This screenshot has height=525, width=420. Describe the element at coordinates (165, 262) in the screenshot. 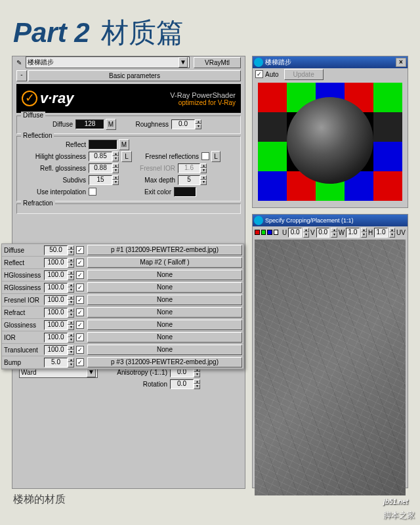

I see `map-slot-button: Map #2 ( Falloff )` at that location.